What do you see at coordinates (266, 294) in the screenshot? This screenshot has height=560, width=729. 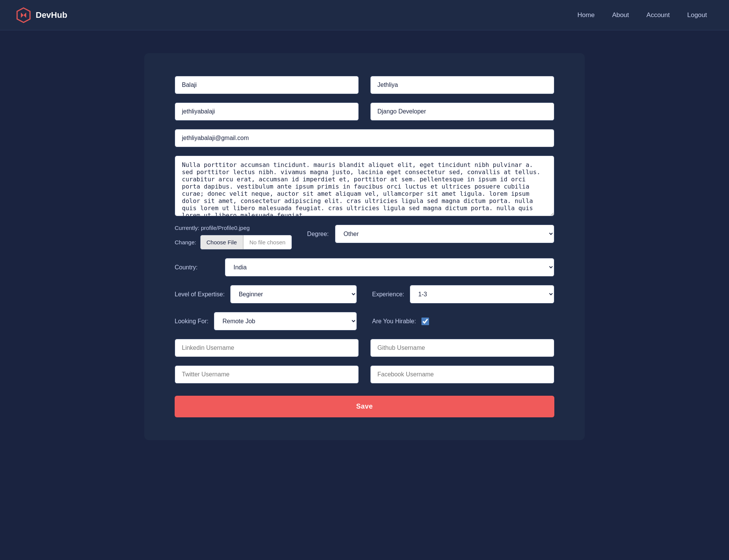 I see `expertise-group: Level of Expertise: Beginner Intermediat…` at bounding box center [266, 294].